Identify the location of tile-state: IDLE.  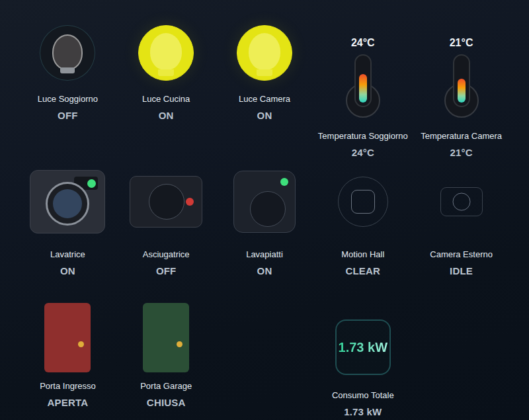
(462, 271).